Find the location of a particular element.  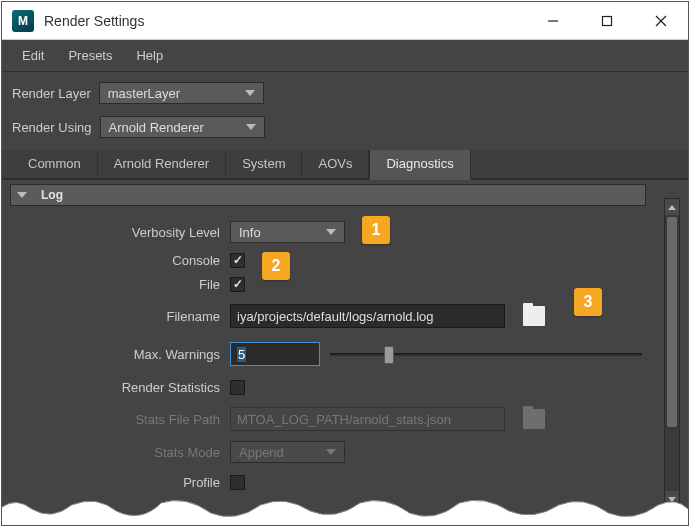

section-log-header: Log is located at coordinates (328, 195).